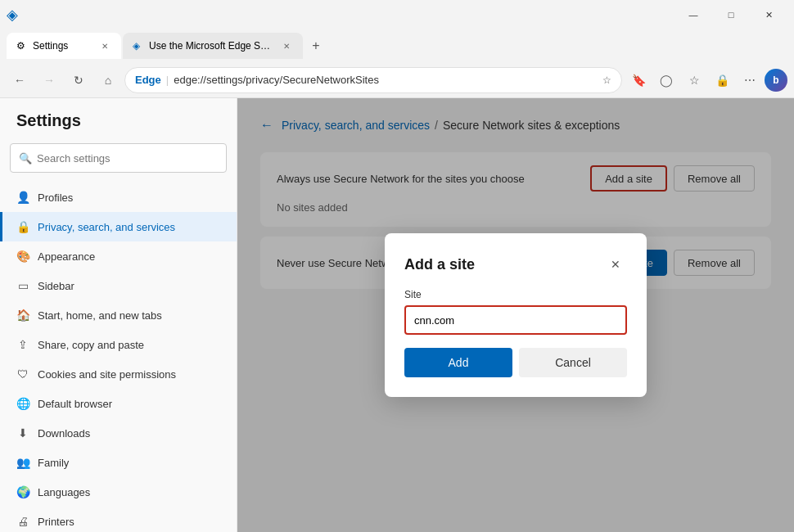 Image resolution: width=794 pixels, height=532 pixels. What do you see at coordinates (23, 256) in the screenshot?
I see `appearance-icon: 🎨` at bounding box center [23, 256].